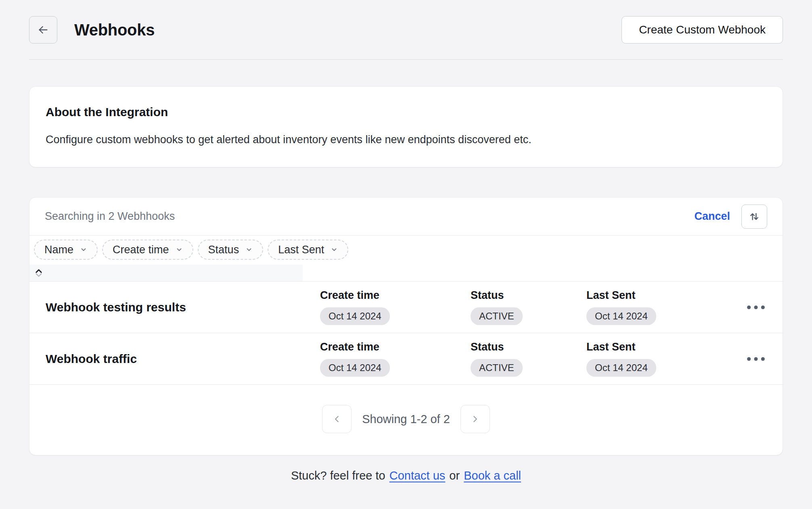 The height and width of the screenshot is (509, 812). I want to click on filter-chip-label: Name, so click(59, 250).